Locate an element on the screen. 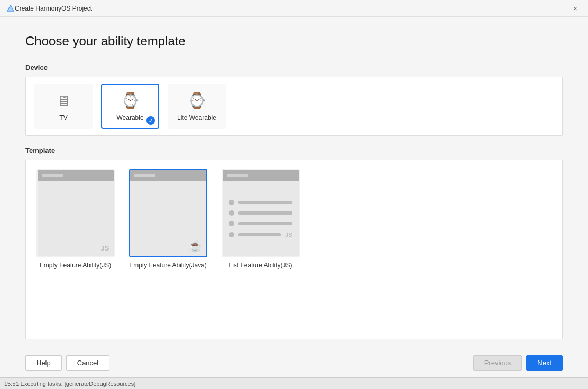 The image size is (588, 389). previous-button: Previous is located at coordinates (498, 363).